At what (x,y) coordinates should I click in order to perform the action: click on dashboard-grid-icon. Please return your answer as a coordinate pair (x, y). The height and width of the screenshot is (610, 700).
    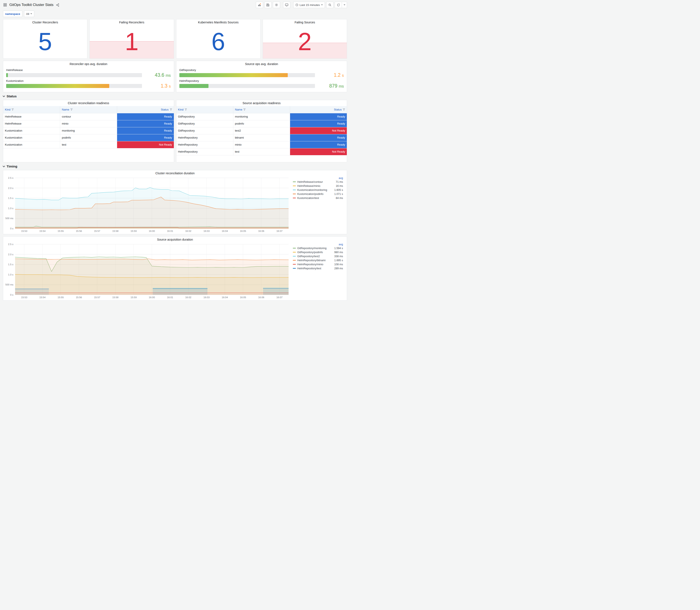
    Looking at the image, I should click on (5, 5).